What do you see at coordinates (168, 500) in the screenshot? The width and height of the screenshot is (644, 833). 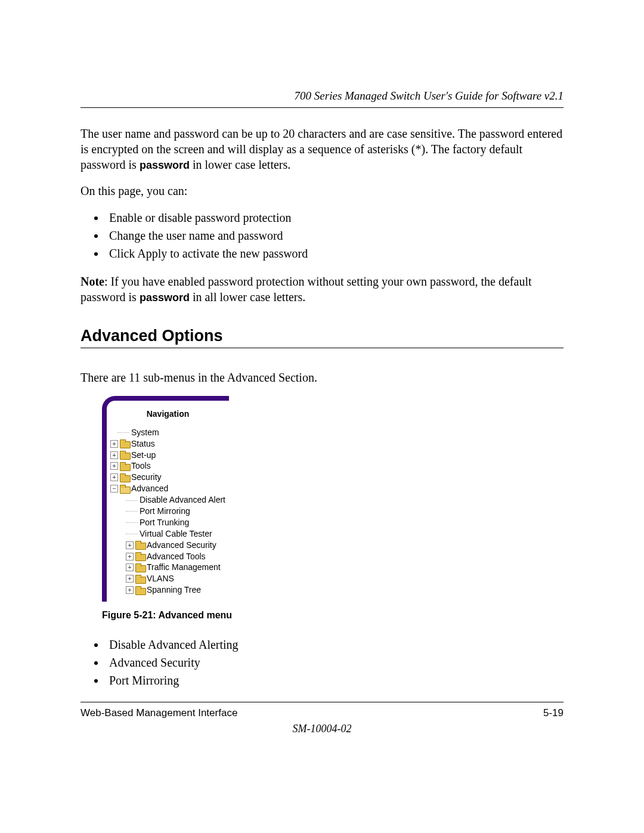 I see `tree-item-disable-advanced-alert: Disable Advanced Alert` at bounding box center [168, 500].